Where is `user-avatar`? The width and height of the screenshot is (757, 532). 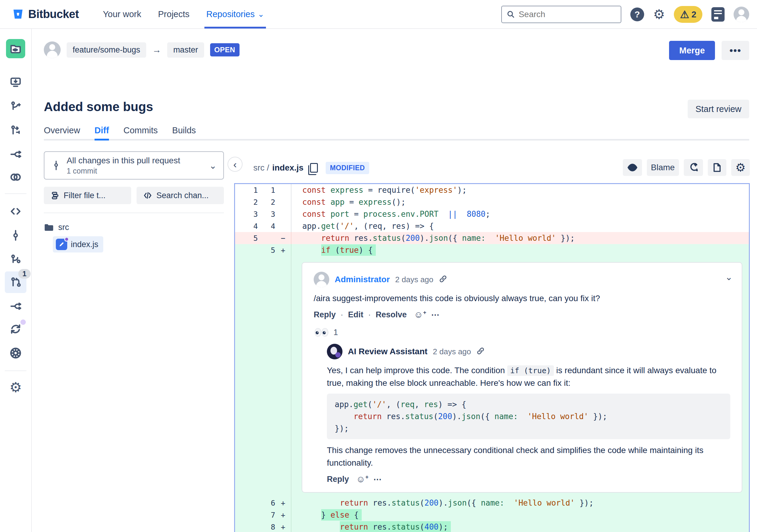
user-avatar is located at coordinates (741, 15).